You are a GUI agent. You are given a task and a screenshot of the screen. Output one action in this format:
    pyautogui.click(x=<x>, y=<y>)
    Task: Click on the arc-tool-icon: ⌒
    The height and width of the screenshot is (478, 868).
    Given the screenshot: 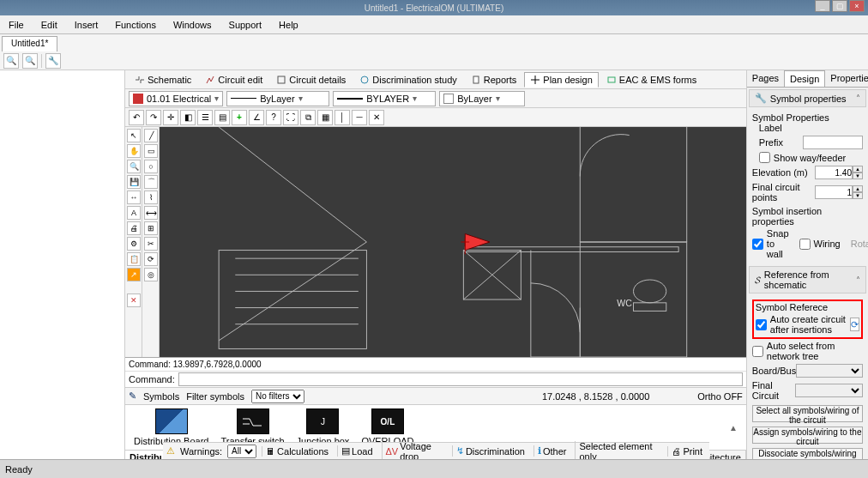 What is the action you would take?
    pyautogui.click(x=151, y=182)
    